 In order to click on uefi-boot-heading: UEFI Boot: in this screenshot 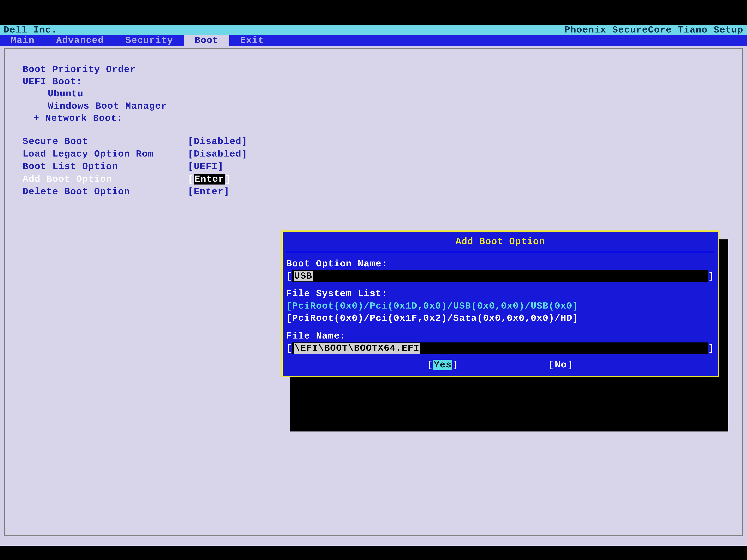, I will do `click(374, 82)`.